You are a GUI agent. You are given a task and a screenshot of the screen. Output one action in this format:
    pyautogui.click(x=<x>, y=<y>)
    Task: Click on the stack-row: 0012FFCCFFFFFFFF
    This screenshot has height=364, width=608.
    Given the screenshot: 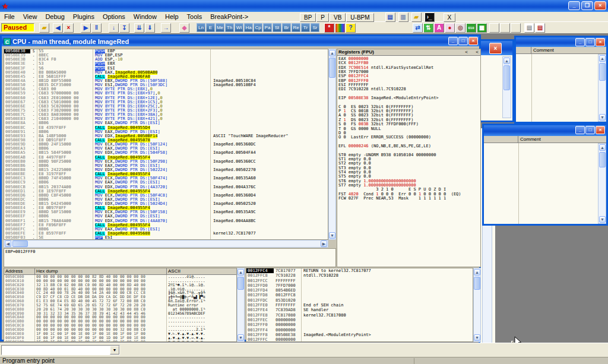 What is the action you would take?
    pyautogui.click(x=360, y=281)
    